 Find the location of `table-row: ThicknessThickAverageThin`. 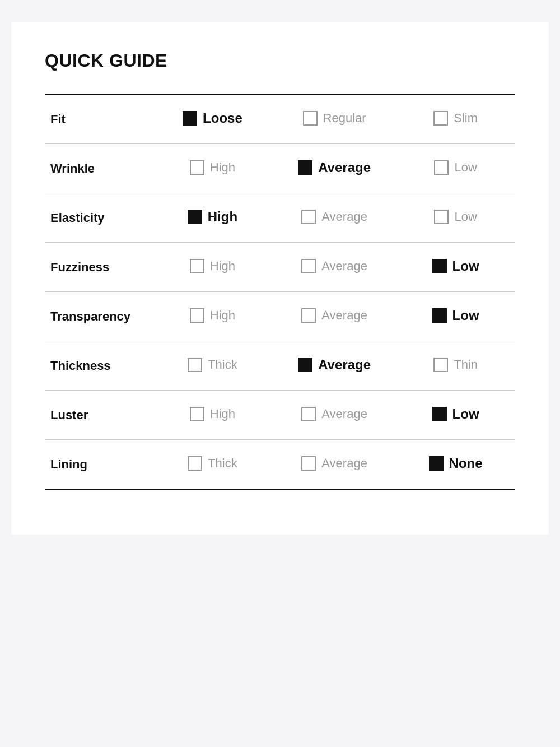

table-row: ThicknessThickAverageThin is located at coordinates (280, 366).